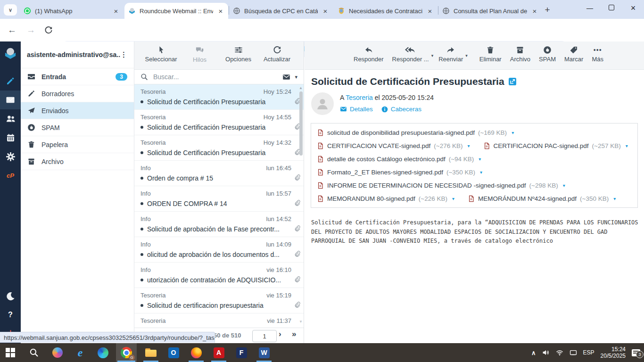  What do you see at coordinates (427, 186) in the screenshot?
I see `attachment-name: INFORME DE DETERMINACION DE NECESIDAD -s…` at bounding box center [427, 186].